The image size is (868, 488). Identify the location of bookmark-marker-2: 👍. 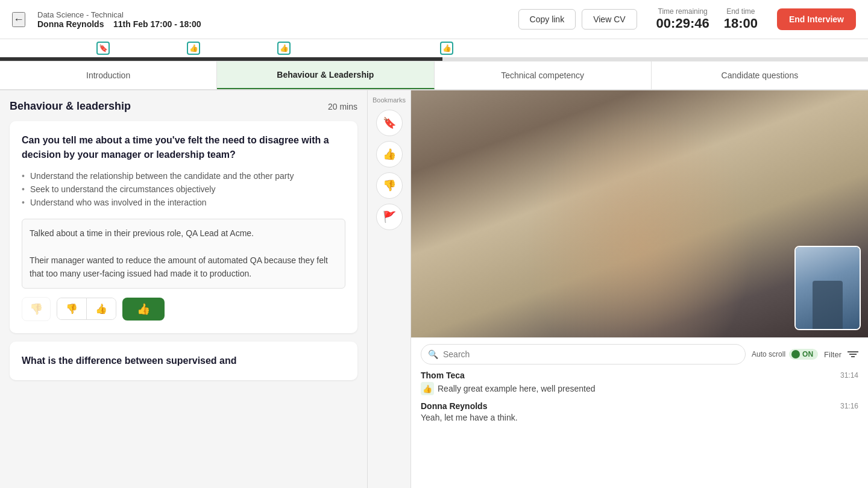
(193, 48).